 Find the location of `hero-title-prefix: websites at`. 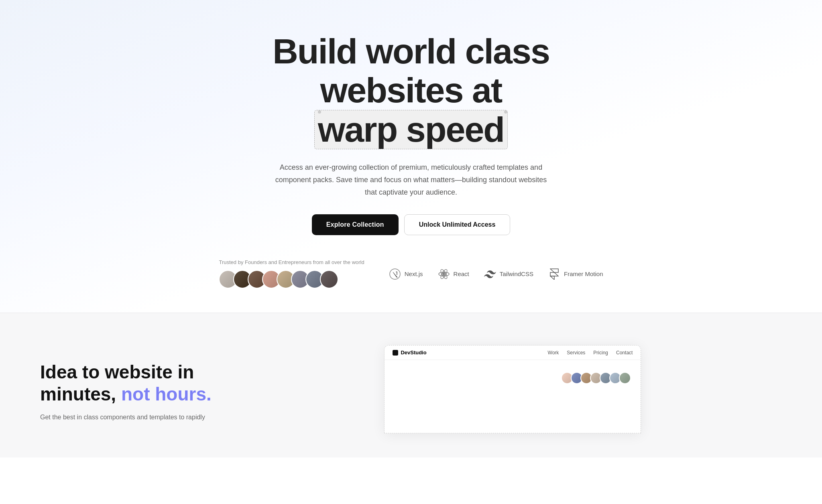

hero-title-prefix: websites at is located at coordinates (411, 90).